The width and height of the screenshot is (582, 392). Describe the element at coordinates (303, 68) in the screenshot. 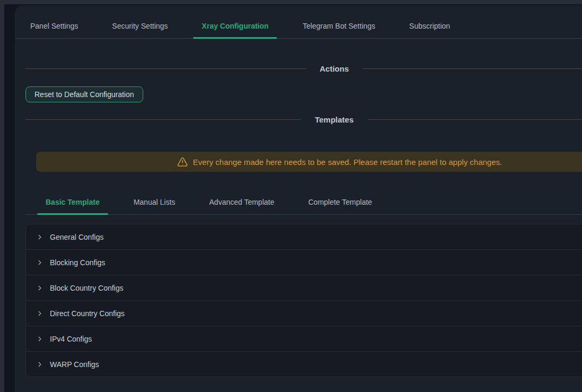

I see `actions-divider: Actions` at that location.